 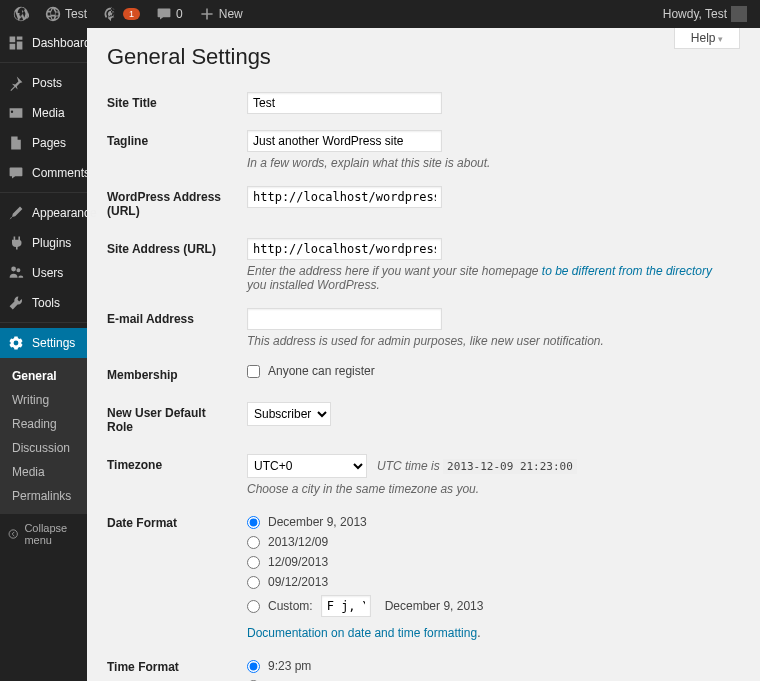 What do you see at coordinates (488, 341) in the screenshot?
I see `email-desc: This address is used for admin purposes,…` at bounding box center [488, 341].